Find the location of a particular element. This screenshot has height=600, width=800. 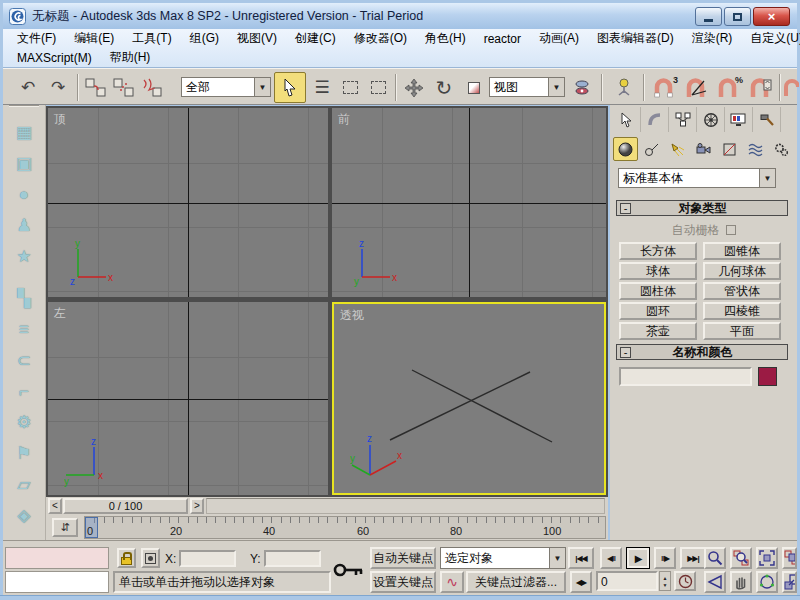

select-and-link-icon is located at coordinates (96, 88).